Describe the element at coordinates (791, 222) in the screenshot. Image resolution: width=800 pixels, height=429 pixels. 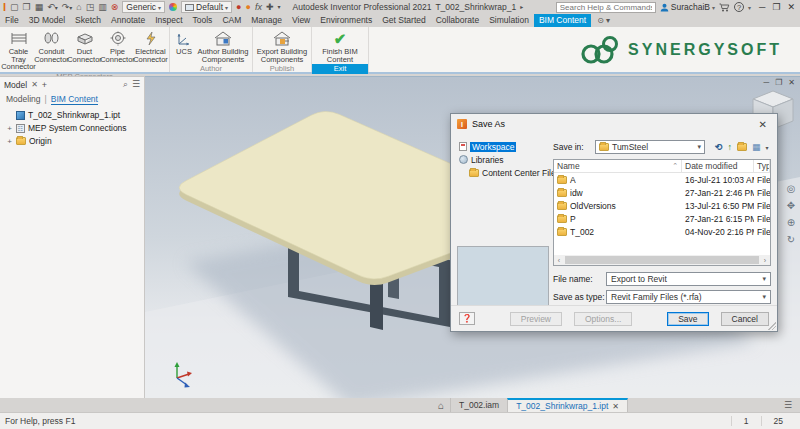
I see `zoom-icon: ⊕` at that location.